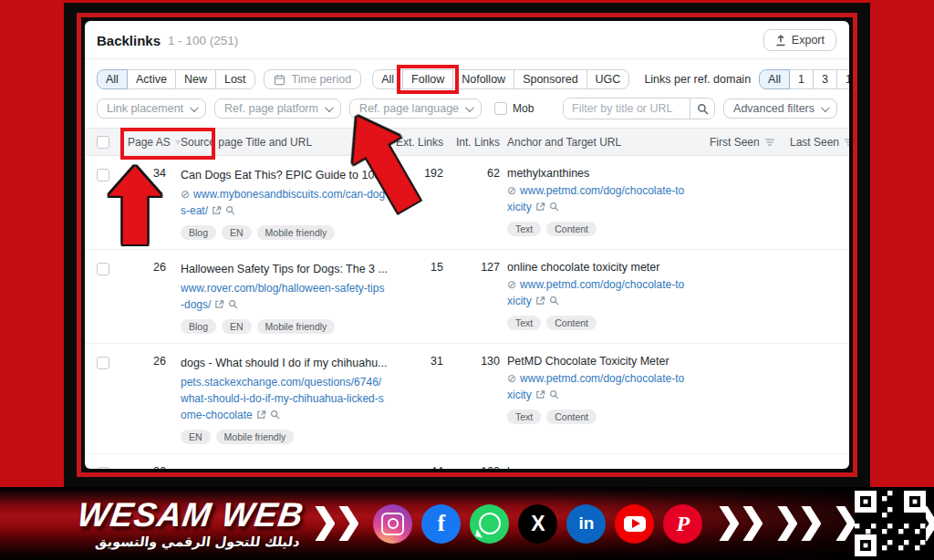  What do you see at coordinates (638, 109) in the screenshot?
I see `title-url-filter` at bounding box center [638, 109].